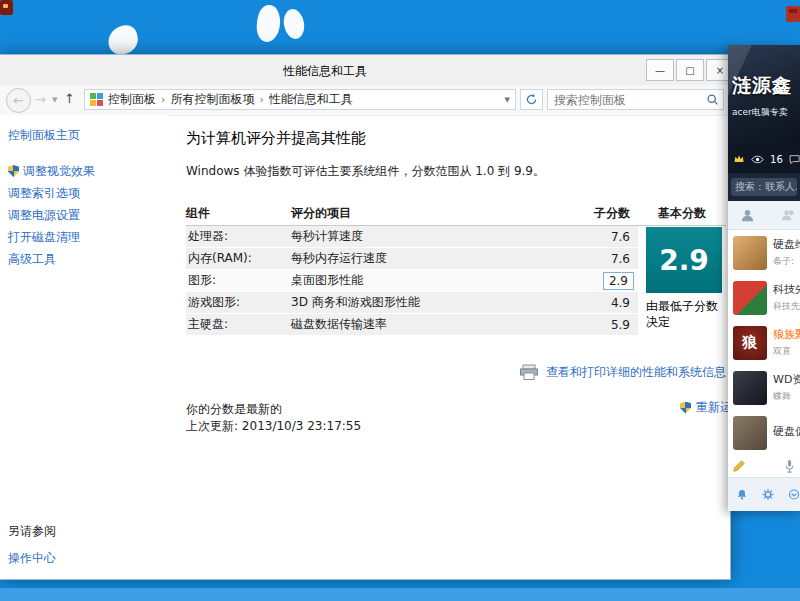 This screenshot has height=601, width=800. I want to click on sidebar-item-power-settings: 调整电源设置, so click(84, 215).